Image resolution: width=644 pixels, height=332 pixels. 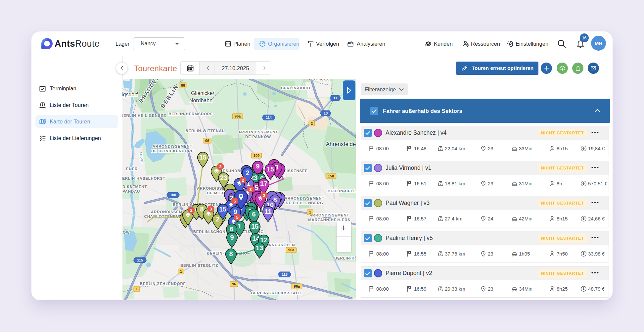 I want to click on svg-text: ENER, so click(x=132, y=169).